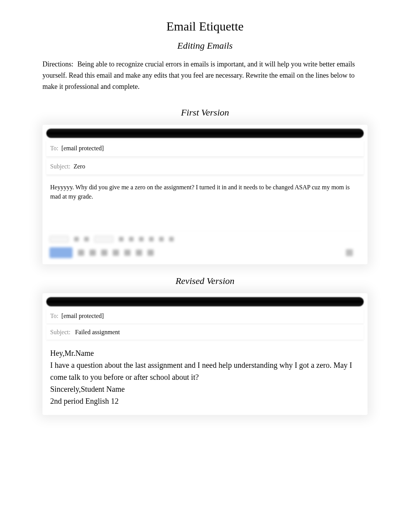 Image resolution: width=410 pixels, height=532 pixels. Describe the element at coordinates (205, 133) in the screenshot. I see `email-window-titlebar` at that location.